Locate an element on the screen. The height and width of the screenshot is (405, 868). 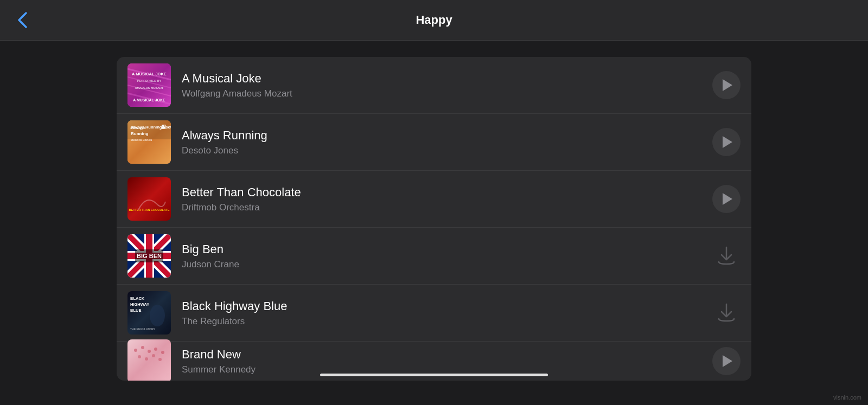
list-item: A MUSICAL JOKE PERFORMED BY AMADEUS MOZA… is located at coordinates (434, 86).